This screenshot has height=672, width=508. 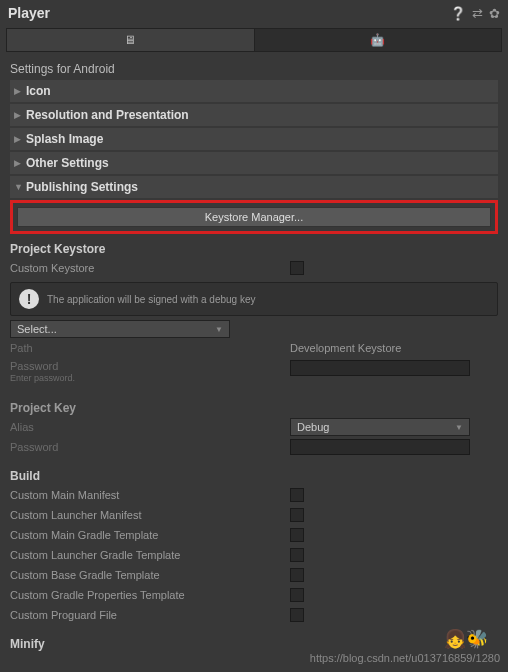 I want to click on avatar-watermark: 👧🐝, so click(x=466, y=639).